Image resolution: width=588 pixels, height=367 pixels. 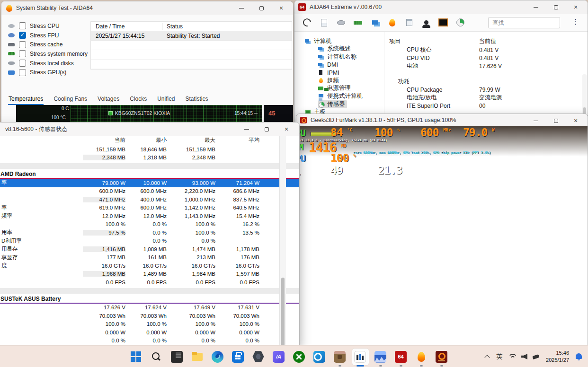 I want to click on sensor-row: 0.000 W 0.000 W 0.000 W 0.000 W, so click(x=150, y=332).